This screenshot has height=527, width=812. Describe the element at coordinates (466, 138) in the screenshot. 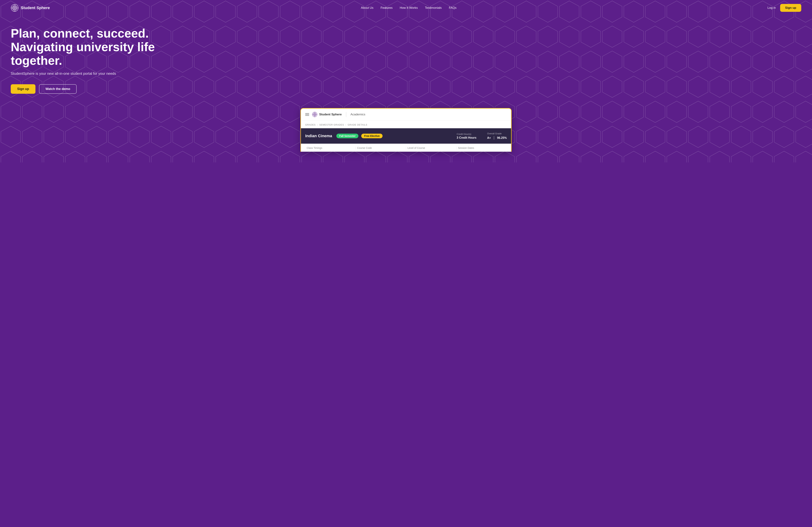

I see `credit-hours-value: 3 Credit Hours` at that location.